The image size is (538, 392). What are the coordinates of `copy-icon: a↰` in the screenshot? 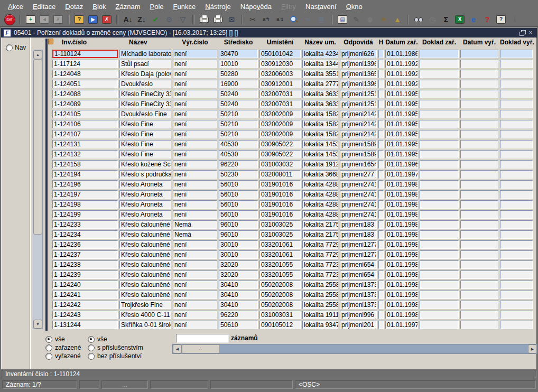 It's located at (266, 20).